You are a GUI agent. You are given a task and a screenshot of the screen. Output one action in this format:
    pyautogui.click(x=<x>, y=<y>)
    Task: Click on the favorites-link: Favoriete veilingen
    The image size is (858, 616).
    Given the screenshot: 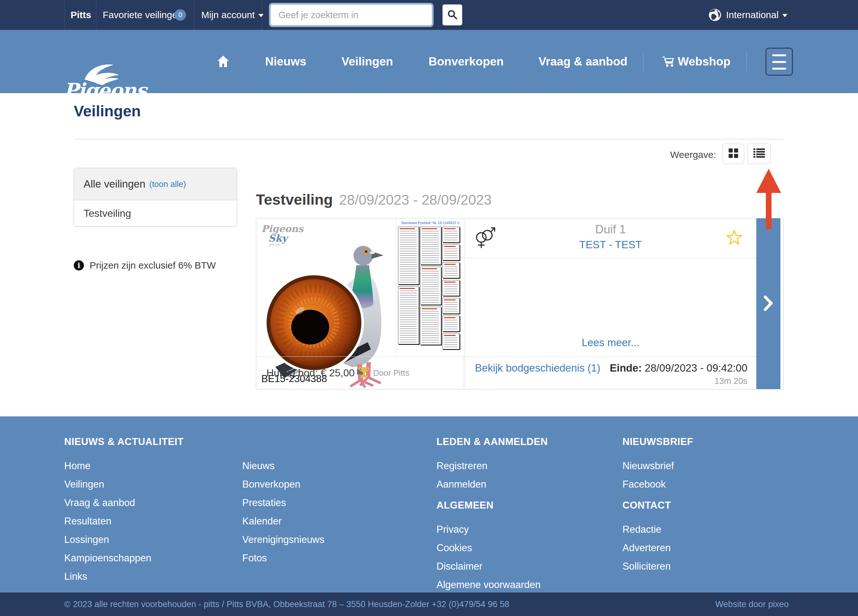 What is the action you would take?
    pyautogui.click(x=143, y=15)
    